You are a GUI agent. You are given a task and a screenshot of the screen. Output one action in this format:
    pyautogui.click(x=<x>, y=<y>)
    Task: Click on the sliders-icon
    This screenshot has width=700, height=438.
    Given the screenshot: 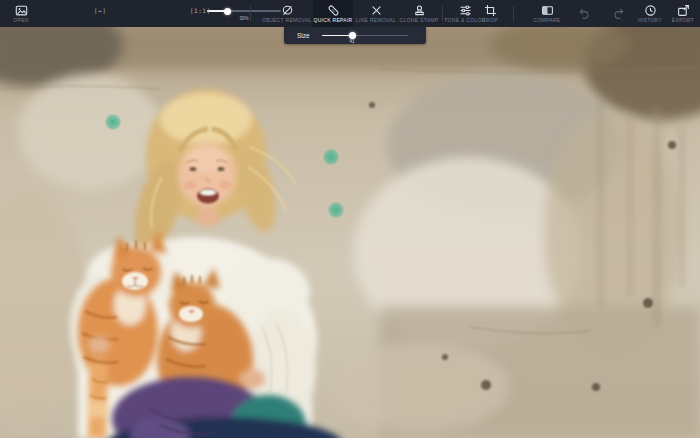 What is the action you would take?
    pyautogui.click(x=466, y=10)
    